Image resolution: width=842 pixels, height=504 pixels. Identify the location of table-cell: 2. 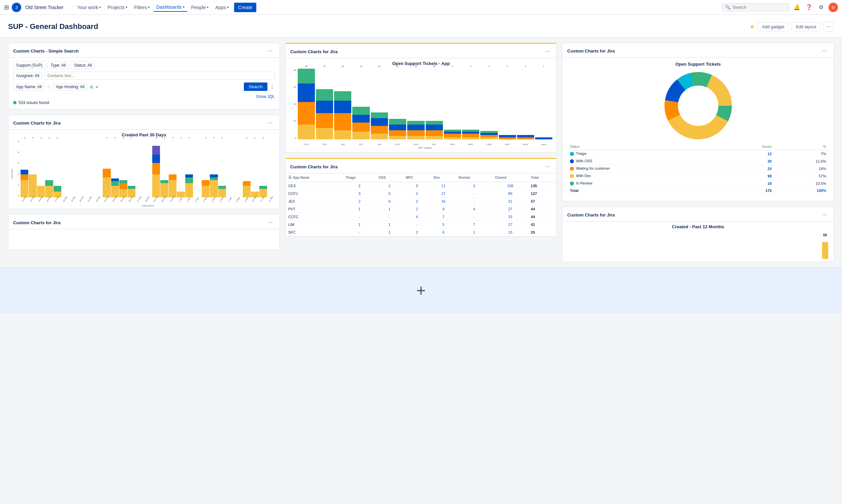
(417, 202).